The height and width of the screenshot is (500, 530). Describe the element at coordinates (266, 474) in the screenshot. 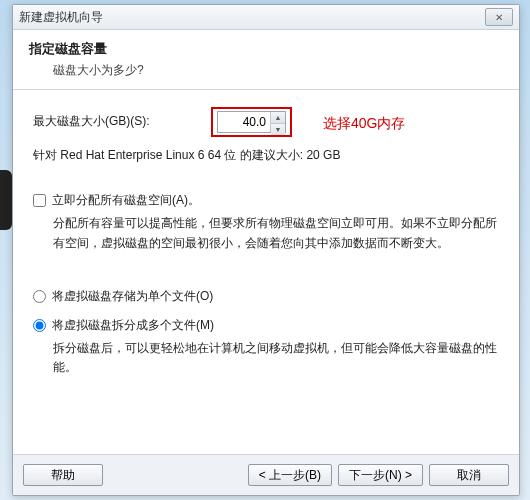

I see `wizard-footer: 帮助 < 上一步(B) 下一步(N) > 取消` at that location.